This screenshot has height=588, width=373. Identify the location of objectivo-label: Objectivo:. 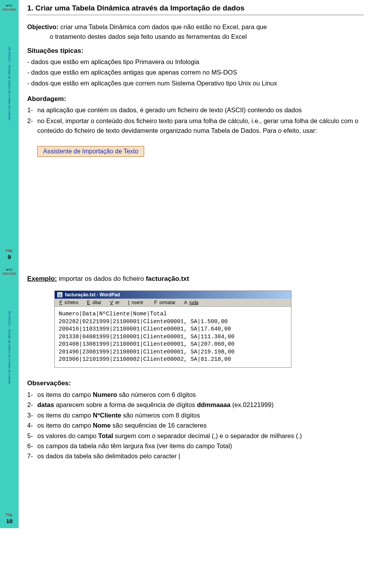
(43, 27).